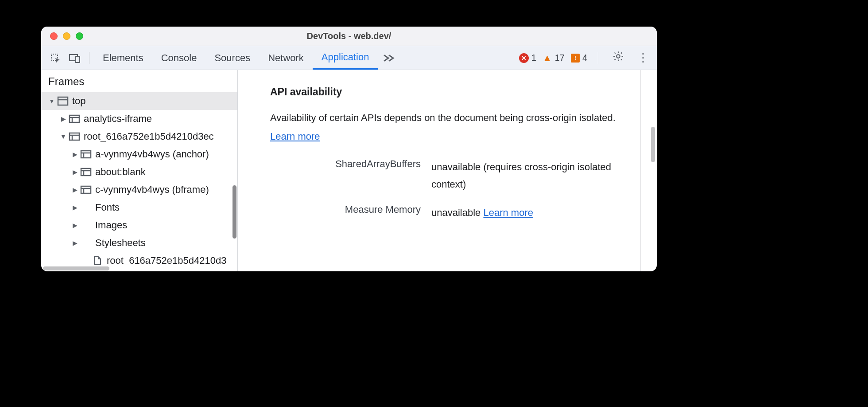 This screenshot has width=868, height=407. I want to click on tree-row: root_616a752e1b5d4210d3, so click(139, 258).